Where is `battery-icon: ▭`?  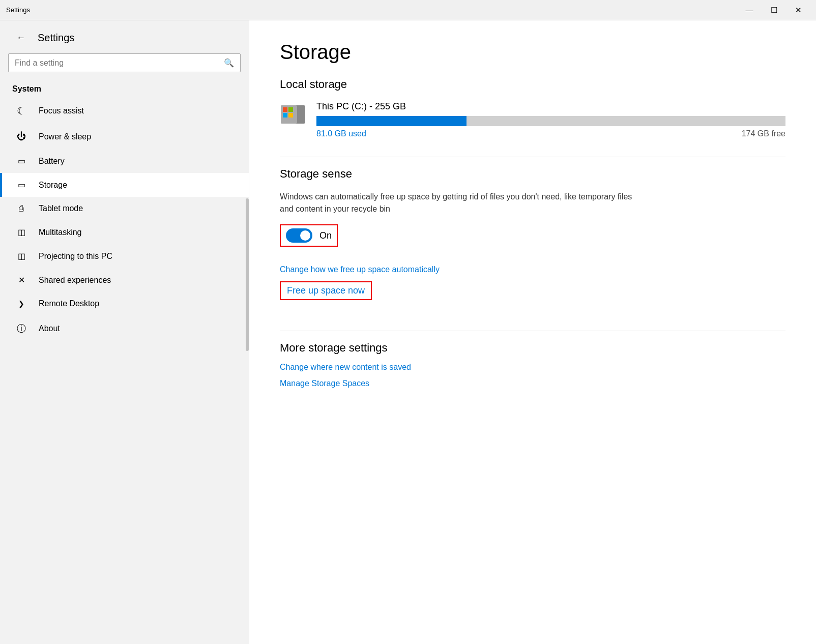 battery-icon: ▭ is located at coordinates (21, 161).